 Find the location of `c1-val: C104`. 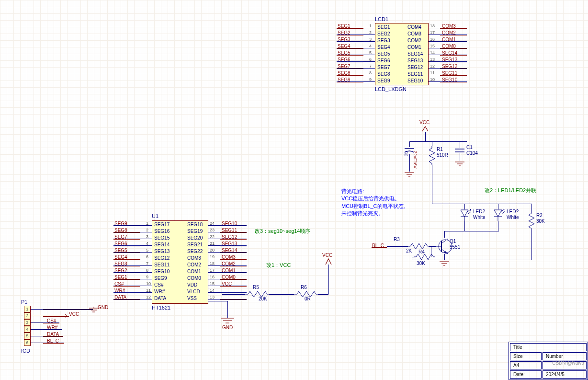

c1-val: C104 is located at coordinates (472, 153).